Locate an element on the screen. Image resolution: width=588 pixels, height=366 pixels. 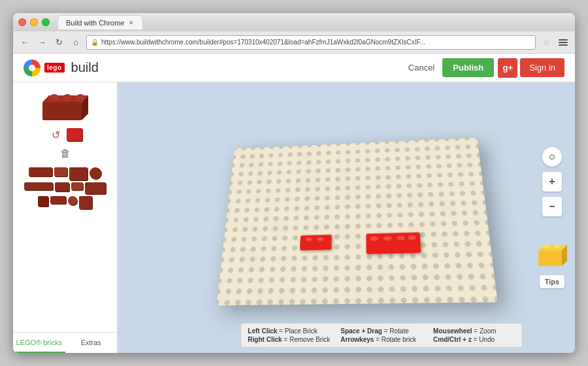
placed-brick-small is located at coordinates (316, 243).